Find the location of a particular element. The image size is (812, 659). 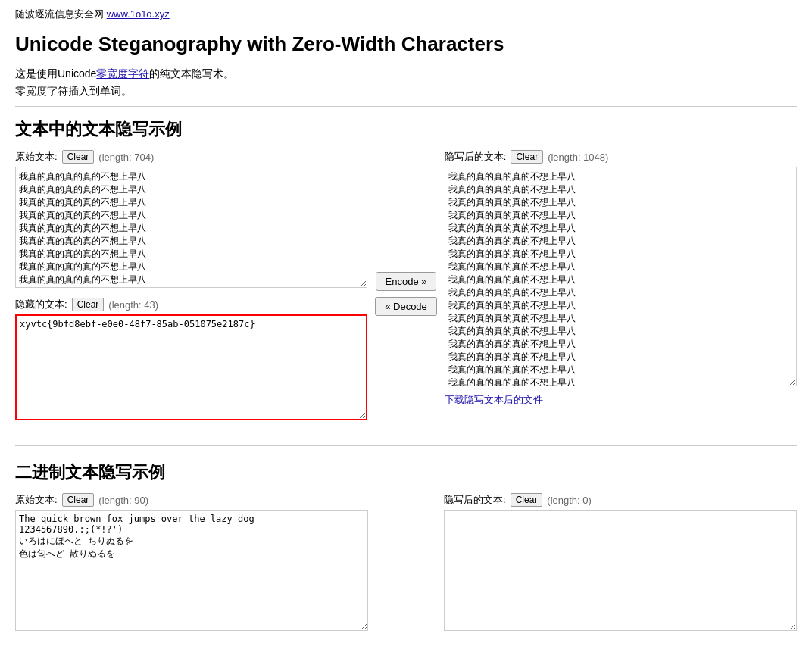

original-clear-button: Clear is located at coordinates (79, 157).